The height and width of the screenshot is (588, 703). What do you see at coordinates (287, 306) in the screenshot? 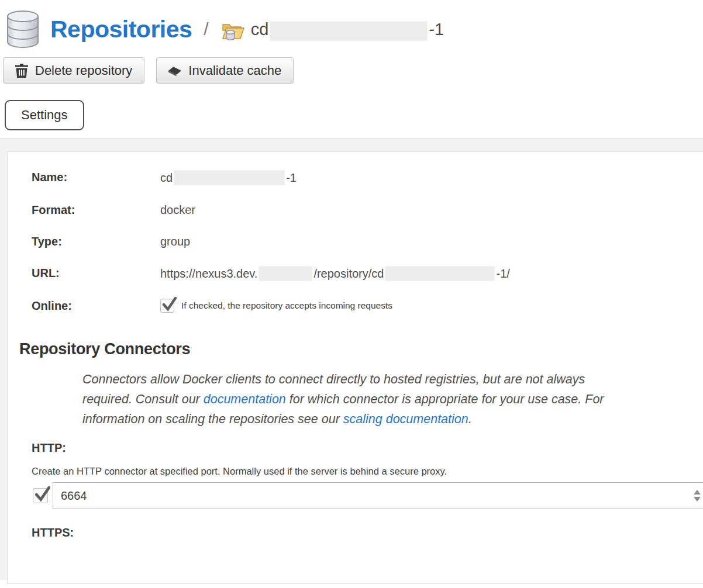
I see `online-help-text: If checked, the repository accepts incom…` at bounding box center [287, 306].